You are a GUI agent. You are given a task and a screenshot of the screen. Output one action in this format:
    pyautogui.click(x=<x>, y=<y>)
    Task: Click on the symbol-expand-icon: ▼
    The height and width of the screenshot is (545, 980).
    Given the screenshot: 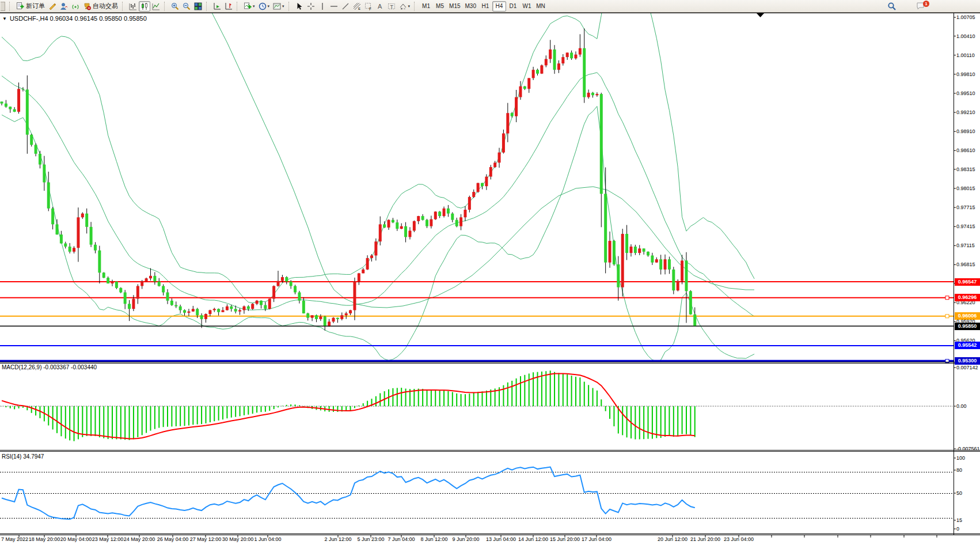 What is the action you would take?
    pyautogui.click(x=5, y=18)
    